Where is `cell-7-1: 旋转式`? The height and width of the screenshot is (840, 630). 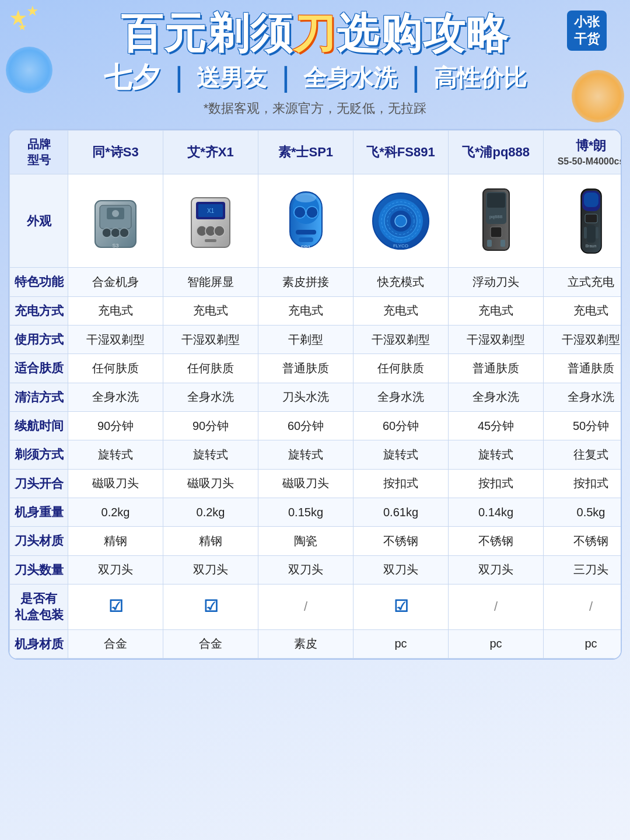
cell-7-1: 旋转式 is located at coordinates (211, 455).